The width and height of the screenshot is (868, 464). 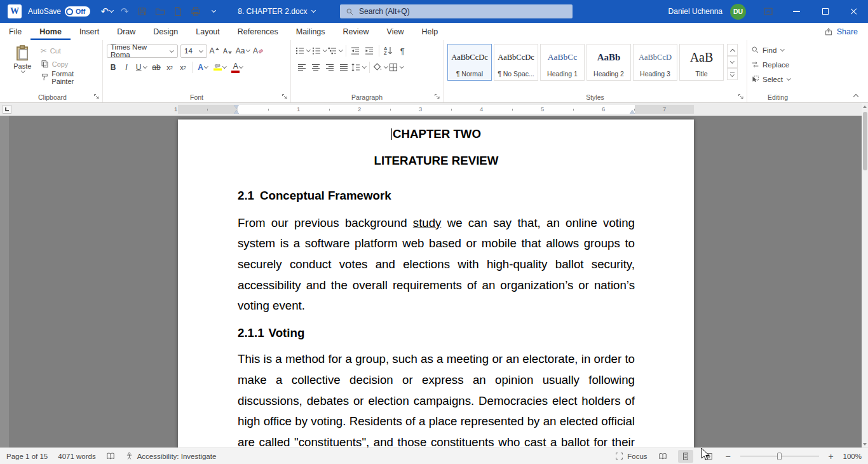 What do you see at coordinates (865, 275) in the screenshot?
I see `vertical-scrollbar` at bounding box center [865, 275].